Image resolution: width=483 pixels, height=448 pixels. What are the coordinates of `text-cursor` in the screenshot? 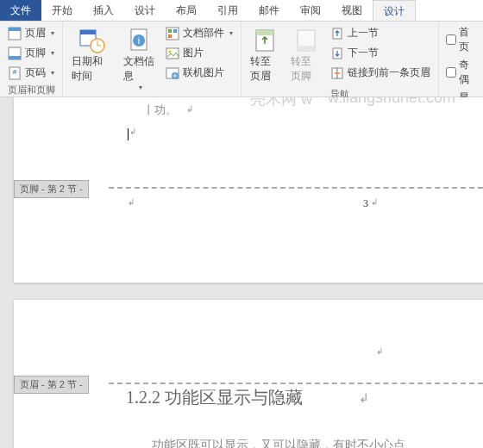 It's located at (128, 134).